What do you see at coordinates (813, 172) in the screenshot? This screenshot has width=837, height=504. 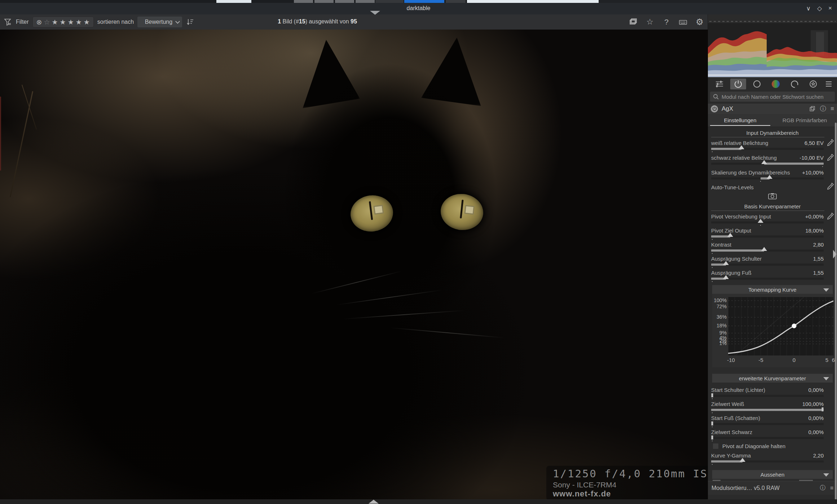 I see `slider-value: +10,00%` at bounding box center [813, 172].